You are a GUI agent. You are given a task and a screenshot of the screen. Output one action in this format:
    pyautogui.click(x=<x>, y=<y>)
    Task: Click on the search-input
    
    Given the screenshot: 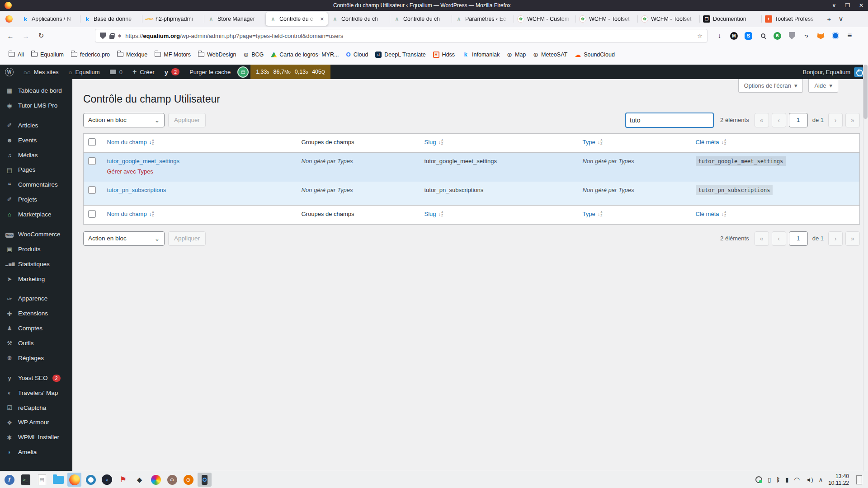 What is the action you would take?
    pyautogui.click(x=670, y=120)
    